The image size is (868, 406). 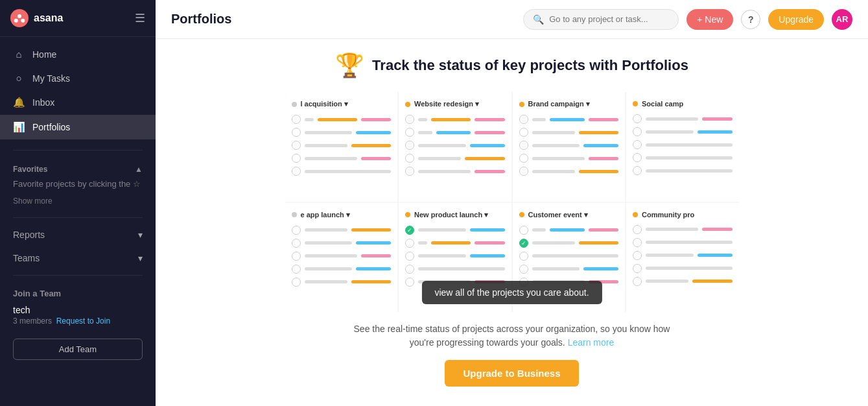 What do you see at coordinates (78, 91) in the screenshot?
I see `sidebar-nav: ⌂ Home ○ My Tasks 🔔 Inbox 📊 Portfolios` at bounding box center [78, 91].